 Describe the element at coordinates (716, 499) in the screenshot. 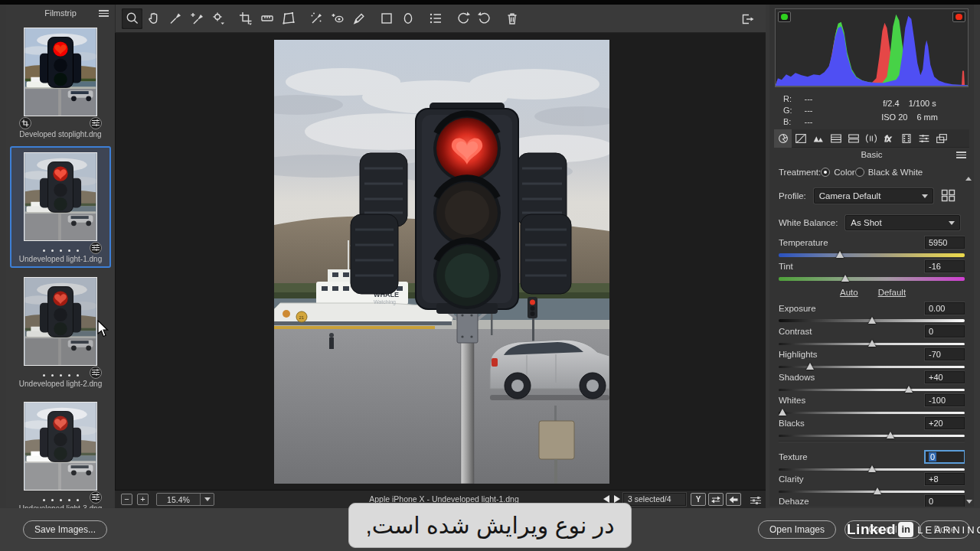

I see `swap-before-after-icon` at that location.